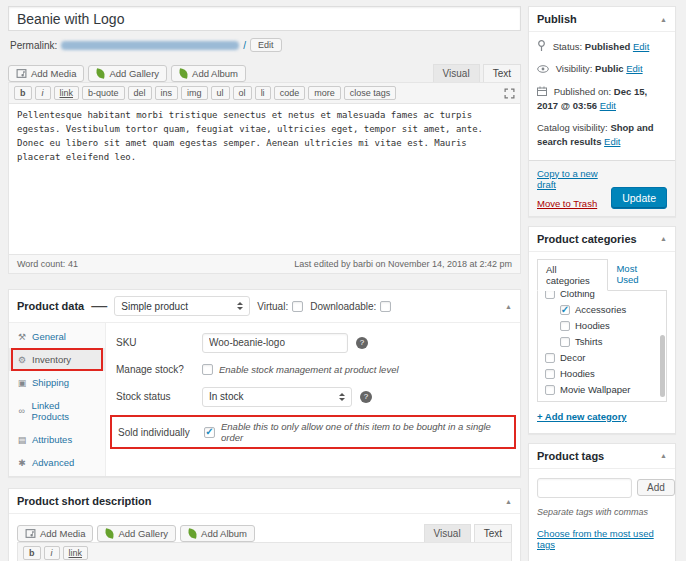 Image resolution: width=686 pixels, height=561 pixels. Describe the element at coordinates (220, 93) in the screenshot. I see `quicktag-ul-button: ul` at that location.